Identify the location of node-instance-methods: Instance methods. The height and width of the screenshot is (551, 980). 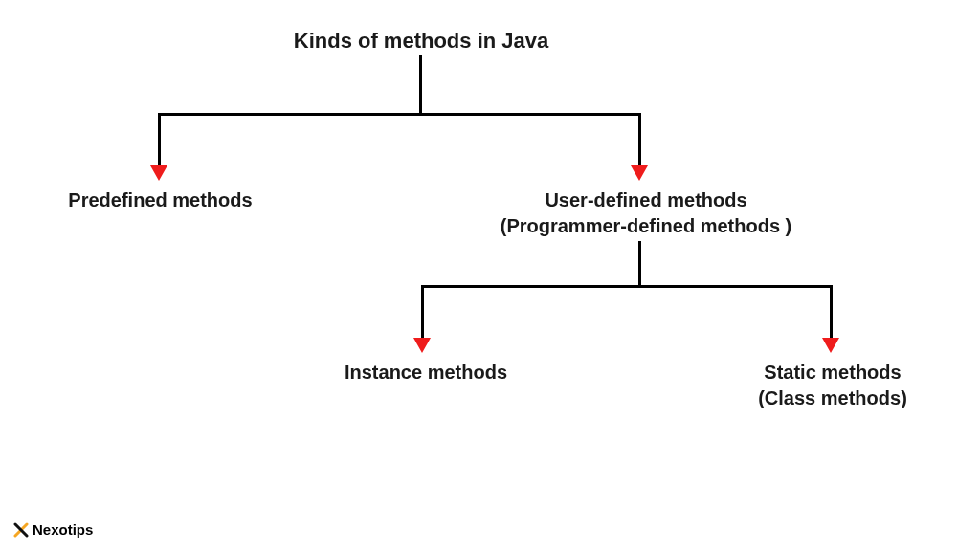
(426, 373).